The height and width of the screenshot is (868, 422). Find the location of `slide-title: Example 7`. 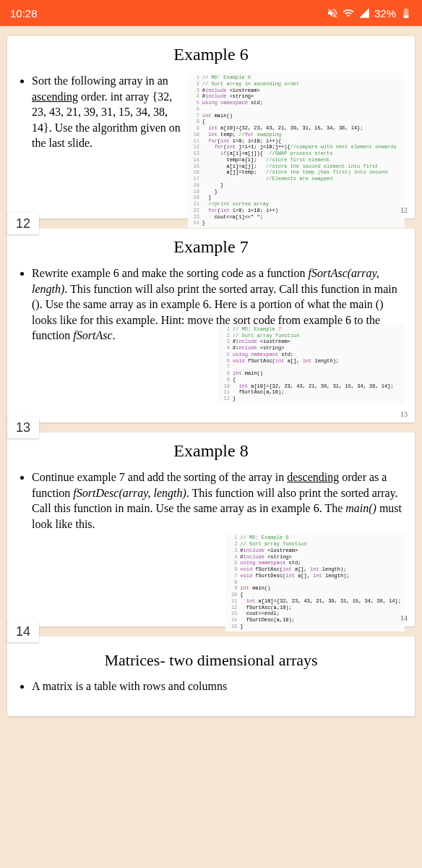

slide-title: Example 7 is located at coordinates (211, 247).